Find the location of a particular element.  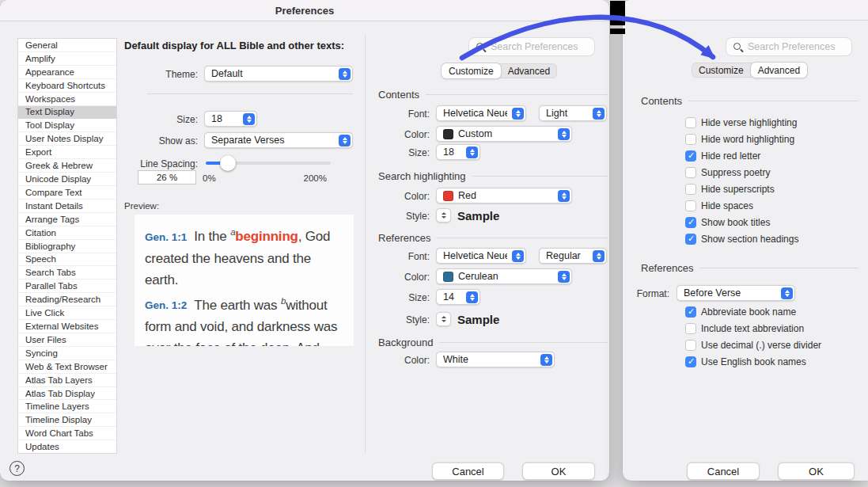

sidebar-item: Unicode Display is located at coordinates (67, 179).